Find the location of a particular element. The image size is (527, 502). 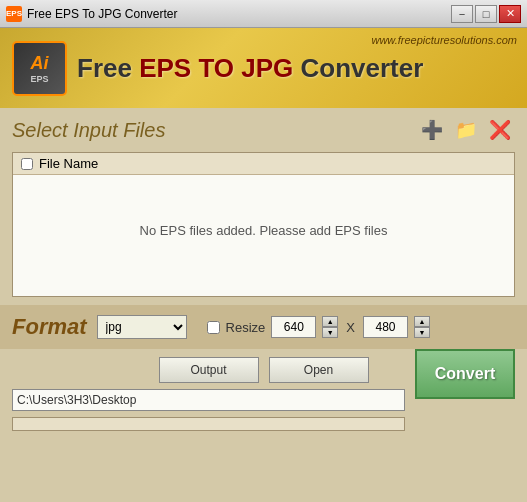

title-free: Free is located at coordinates (108, 68).